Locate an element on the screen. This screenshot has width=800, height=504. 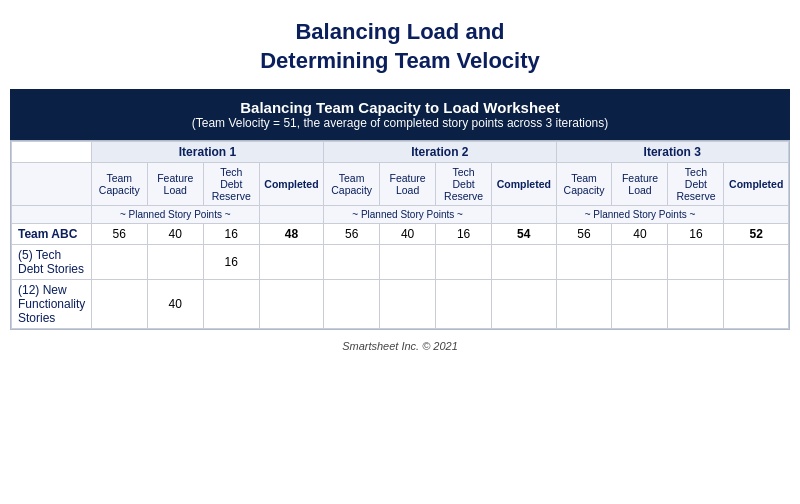
r0-i2-comp: 54 is located at coordinates (524, 234).